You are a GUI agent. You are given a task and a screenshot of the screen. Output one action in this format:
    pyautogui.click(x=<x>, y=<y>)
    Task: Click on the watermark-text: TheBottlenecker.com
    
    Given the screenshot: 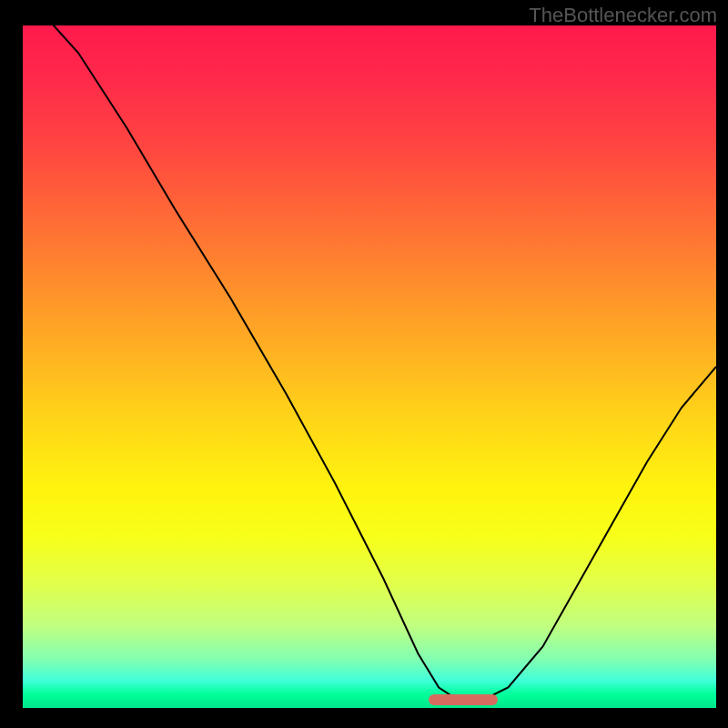 What is the action you would take?
    pyautogui.click(x=622, y=15)
    